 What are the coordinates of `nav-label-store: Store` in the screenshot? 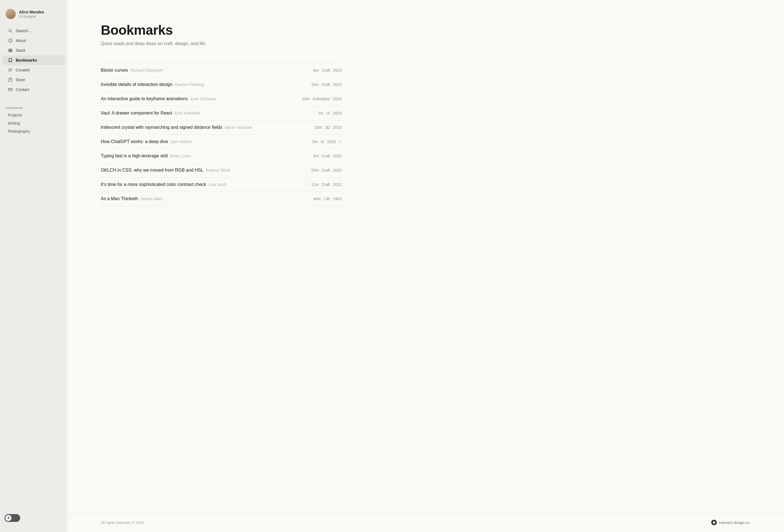 It's located at (20, 80).